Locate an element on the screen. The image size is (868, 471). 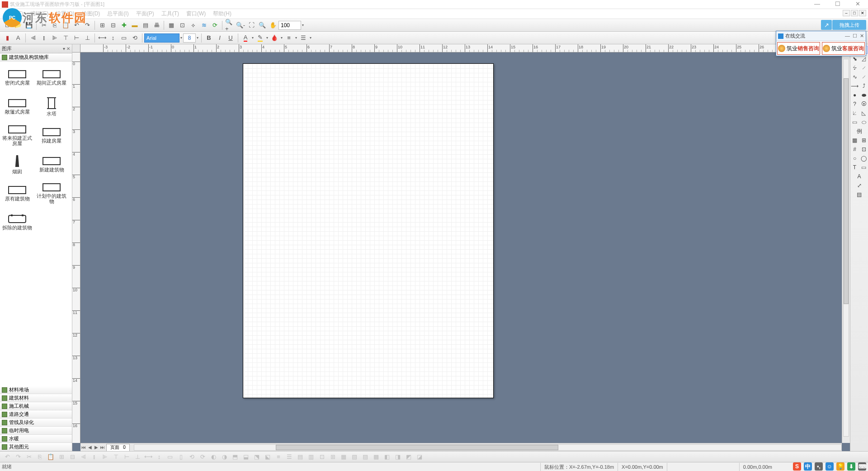
bottom-tool: ↕ is located at coordinates (159, 457).